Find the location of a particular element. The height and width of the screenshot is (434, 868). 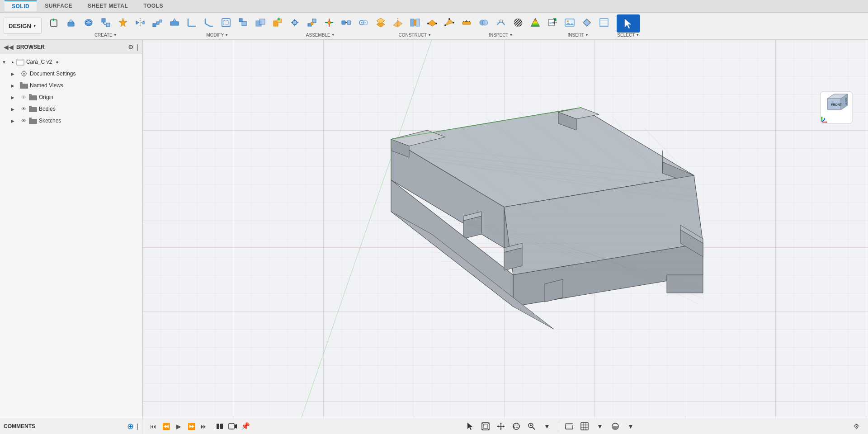

comments-add-icon: ⊕ is located at coordinates (130, 426).